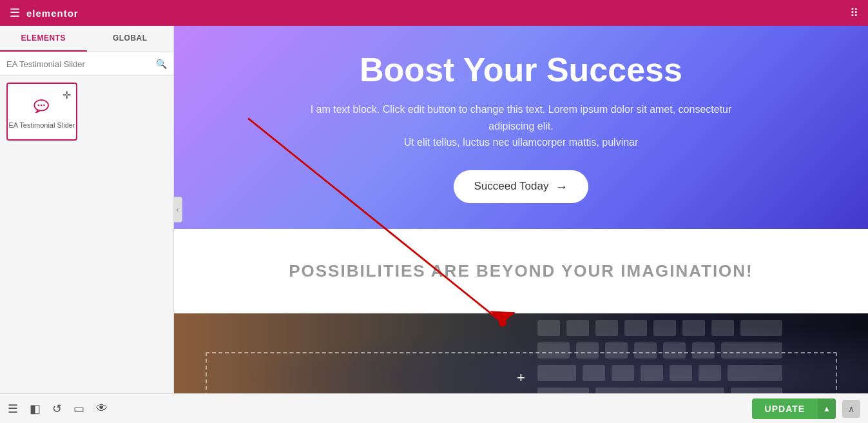 The image size is (868, 423). I want to click on sidebar-search: 🔍, so click(86, 64).